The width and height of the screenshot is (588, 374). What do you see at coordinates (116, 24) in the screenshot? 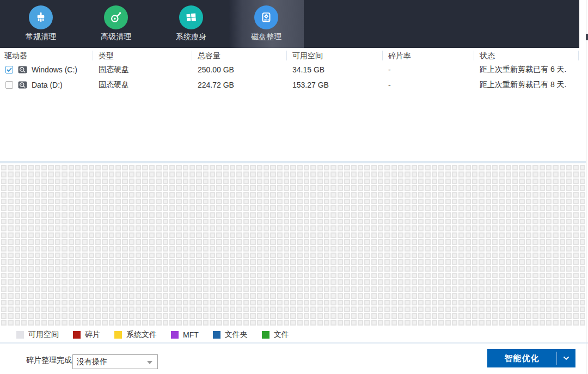
I see `tab-advanced-clean: 高级清理` at bounding box center [116, 24].